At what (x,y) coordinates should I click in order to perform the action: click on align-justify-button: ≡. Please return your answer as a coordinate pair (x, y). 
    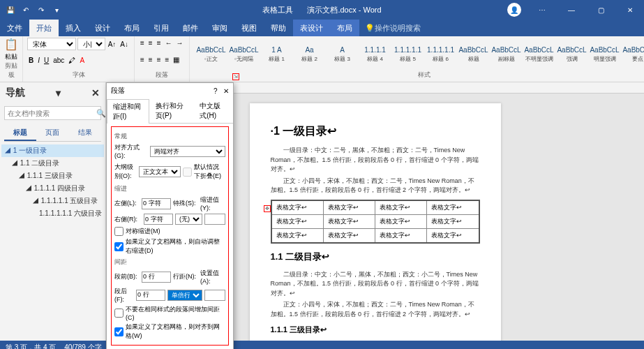
    Looking at the image, I should click on (167, 60).